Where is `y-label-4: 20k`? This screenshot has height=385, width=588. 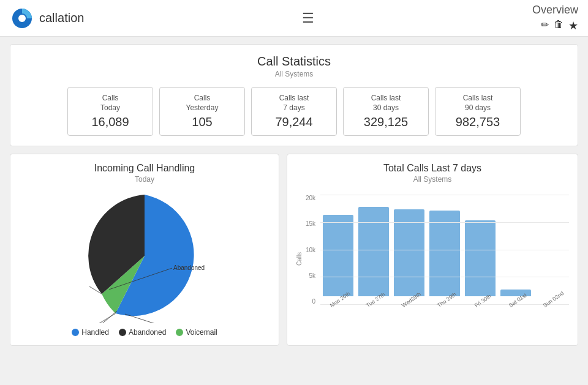 y-label-4: 20k is located at coordinates (307, 198).